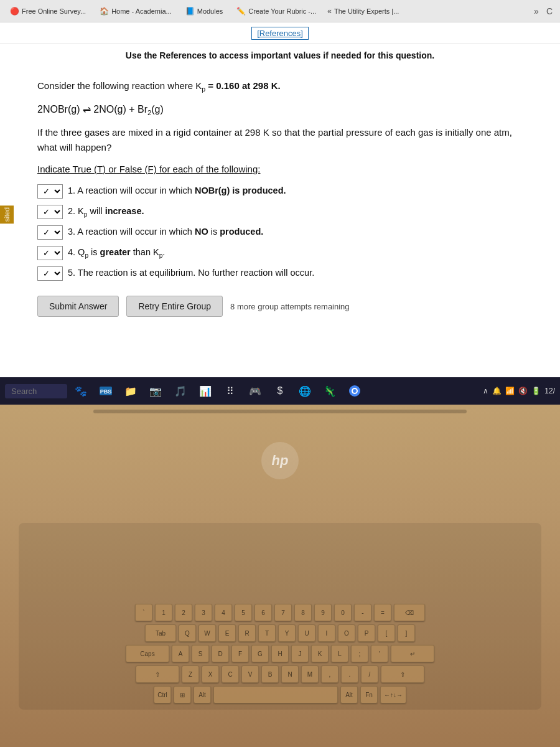  Describe the element at coordinates (50, 212) in the screenshot. I see `statement-2-select: ✓ T F` at that location.